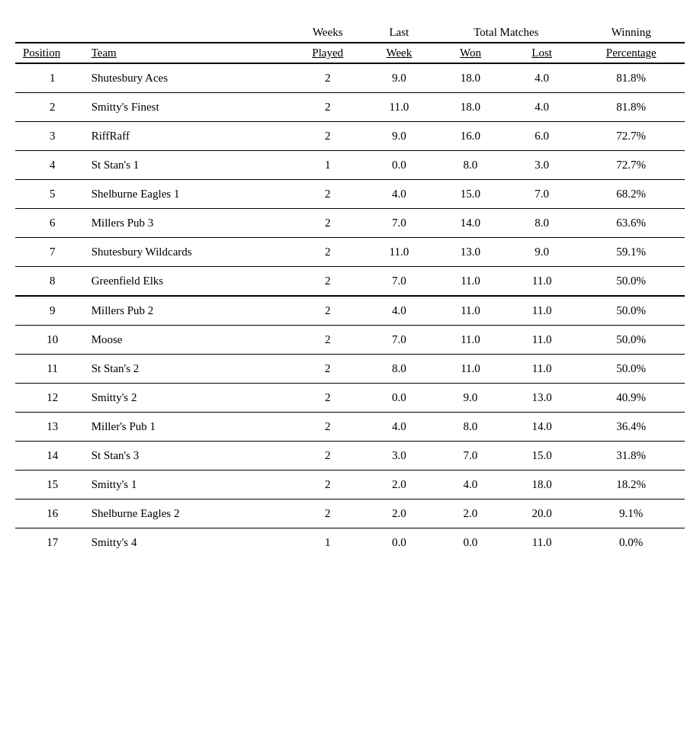 The image size is (700, 742). I want to click on cell-team: St Stan's 3, so click(189, 456).